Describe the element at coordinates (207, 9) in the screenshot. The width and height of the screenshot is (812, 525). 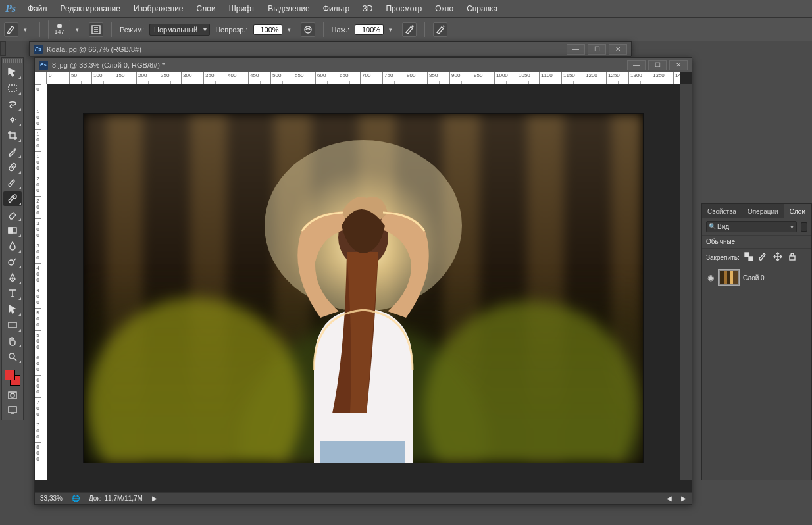
I see `menu-layers: Слои` at that location.